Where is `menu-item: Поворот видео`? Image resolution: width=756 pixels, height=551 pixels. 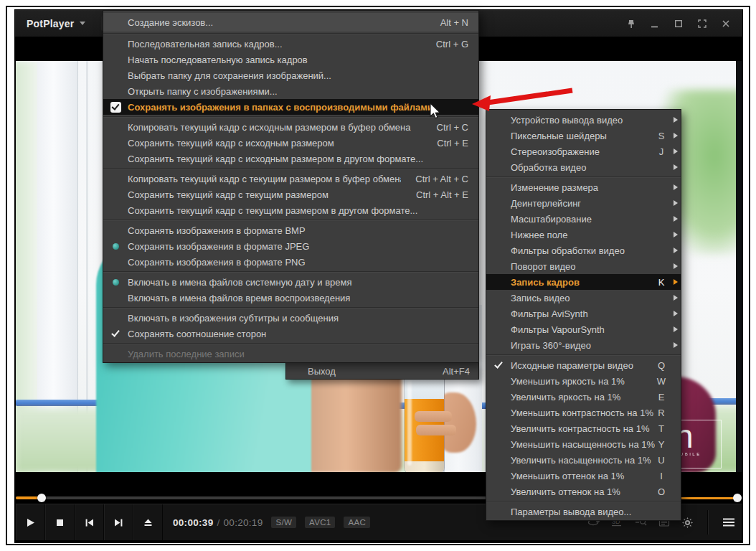 menu-item: Поворот видео is located at coordinates (584, 266).